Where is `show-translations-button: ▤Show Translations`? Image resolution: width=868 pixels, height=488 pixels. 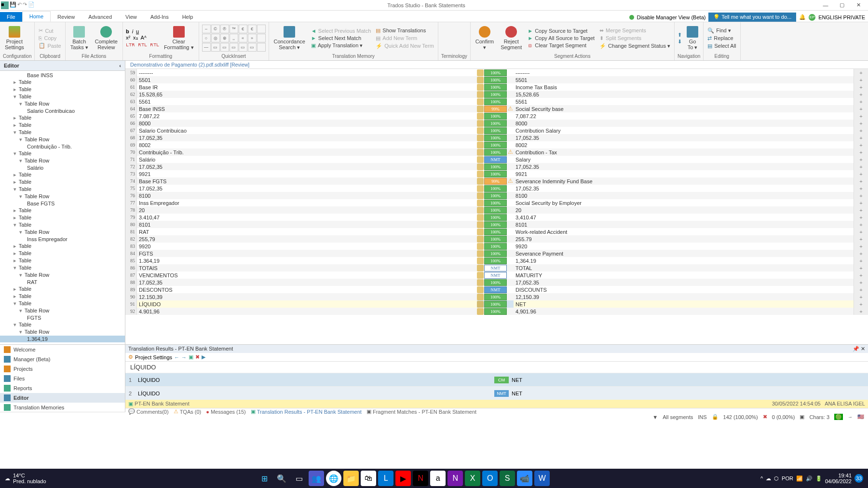
show-translations-button: ▤Show Translations is located at coordinates (405, 31).